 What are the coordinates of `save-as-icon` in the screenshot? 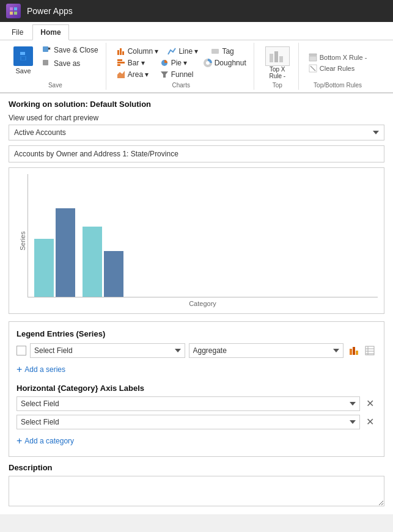 It's located at (46, 64).